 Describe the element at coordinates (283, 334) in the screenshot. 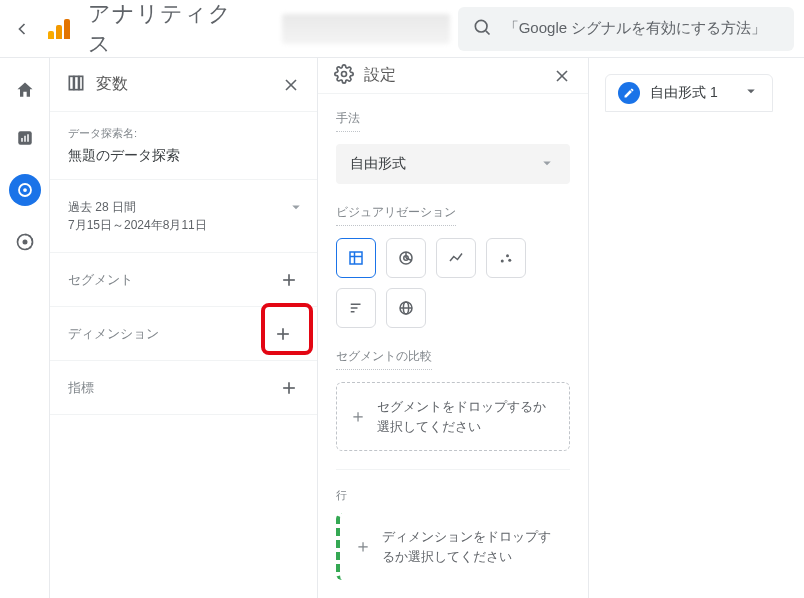

I see `add-dimension-button` at that location.